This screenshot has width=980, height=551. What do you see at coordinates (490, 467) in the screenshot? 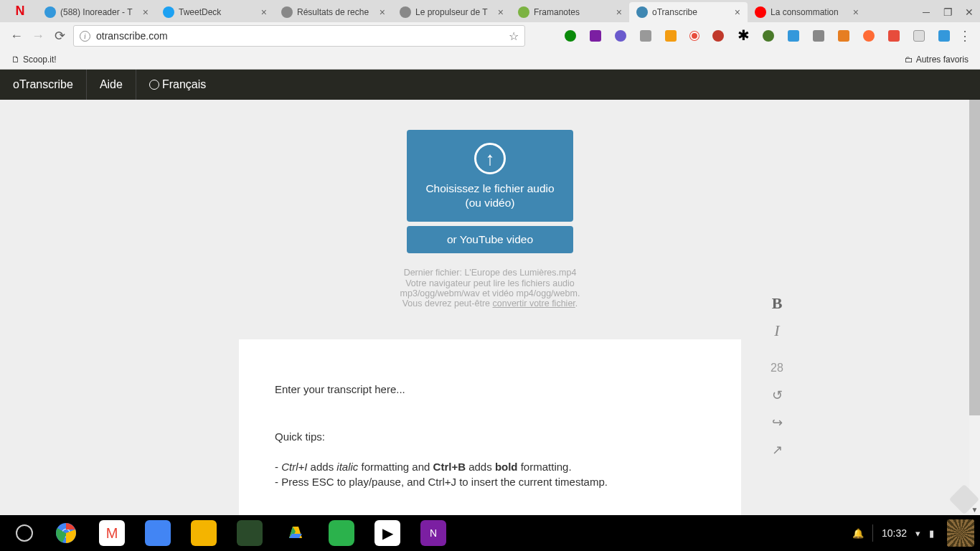
I see `quick-tip-line: - Ctrl+I adds italic formatting and Ctrl…` at bounding box center [490, 467].